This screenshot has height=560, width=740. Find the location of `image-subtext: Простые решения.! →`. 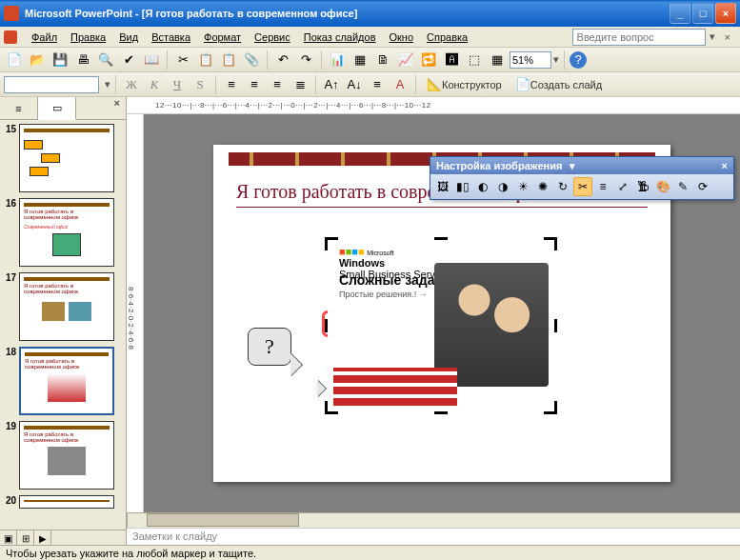

image-subtext: Простые решения.! → is located at coordinates (383, 294).